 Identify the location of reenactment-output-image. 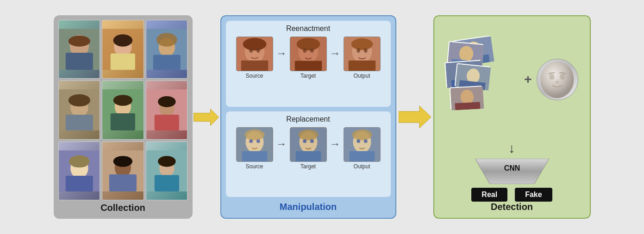
(362, 54).